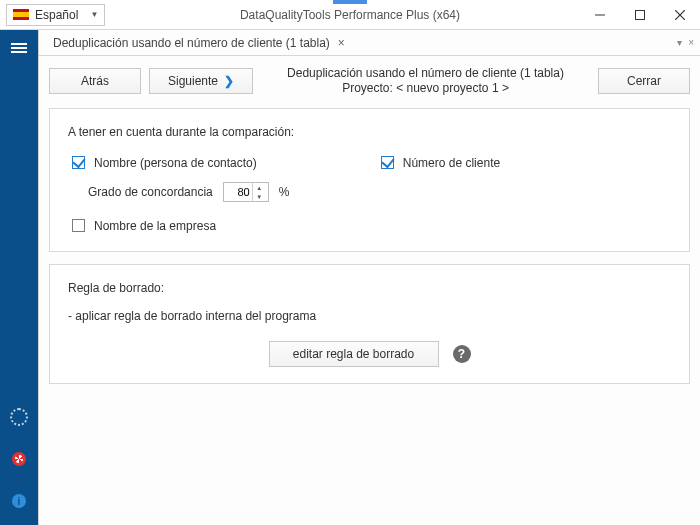 The width and height of the screenshot is (700, 525). I want to click on tab-close-all-button: ×, so click(691, 42).